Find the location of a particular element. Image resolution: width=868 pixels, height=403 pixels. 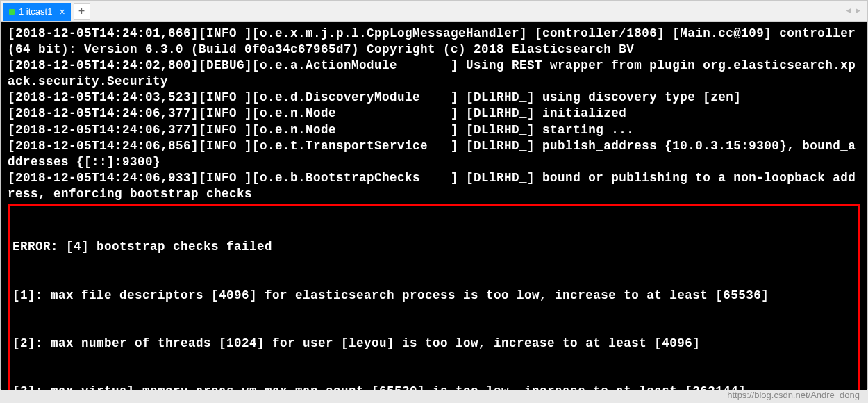

next-tab-icon: ► is located at coordinates (858, 11).